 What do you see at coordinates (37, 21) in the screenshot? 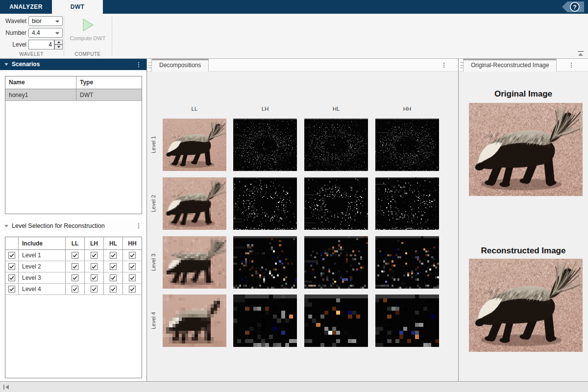
I see `wavelet-value: bior` at bounding box center [37, 21].